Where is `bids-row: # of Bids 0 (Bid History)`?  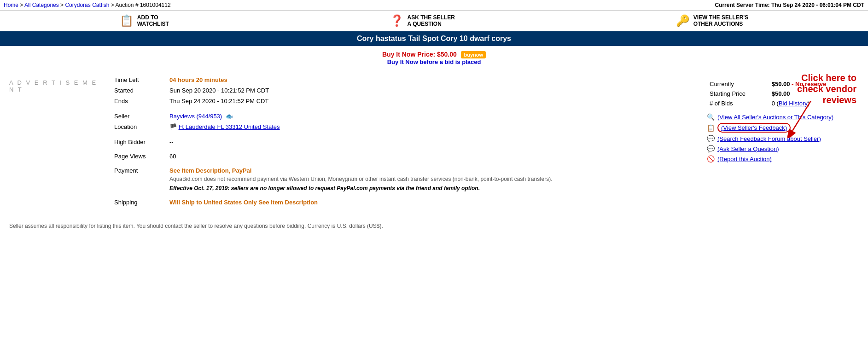 bids-row: # of Bids 0 (Bid History) is located at coordinates (783, 103).